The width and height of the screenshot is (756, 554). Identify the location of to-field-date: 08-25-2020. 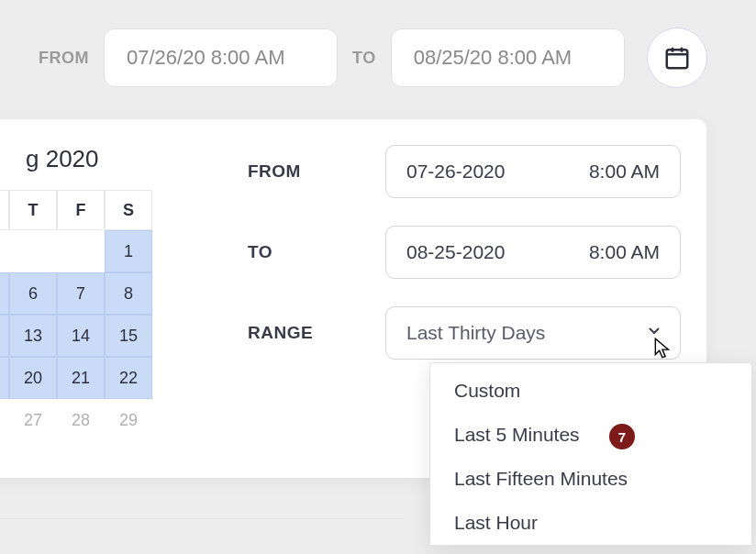
(455, 252).